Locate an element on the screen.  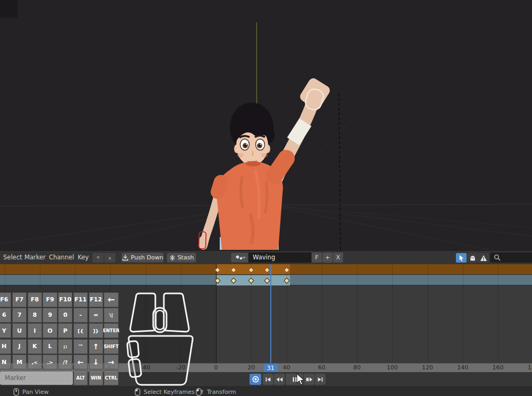
timeline-tick-label: 100 is located at coordinates (393, 368).